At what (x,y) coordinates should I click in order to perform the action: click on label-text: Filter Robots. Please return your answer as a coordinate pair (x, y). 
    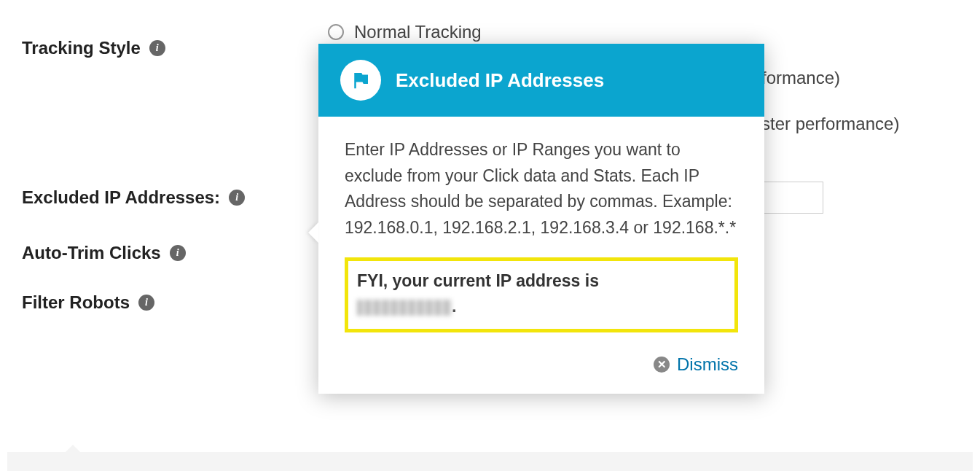
    Looking at the image, I should click on (76, 303).